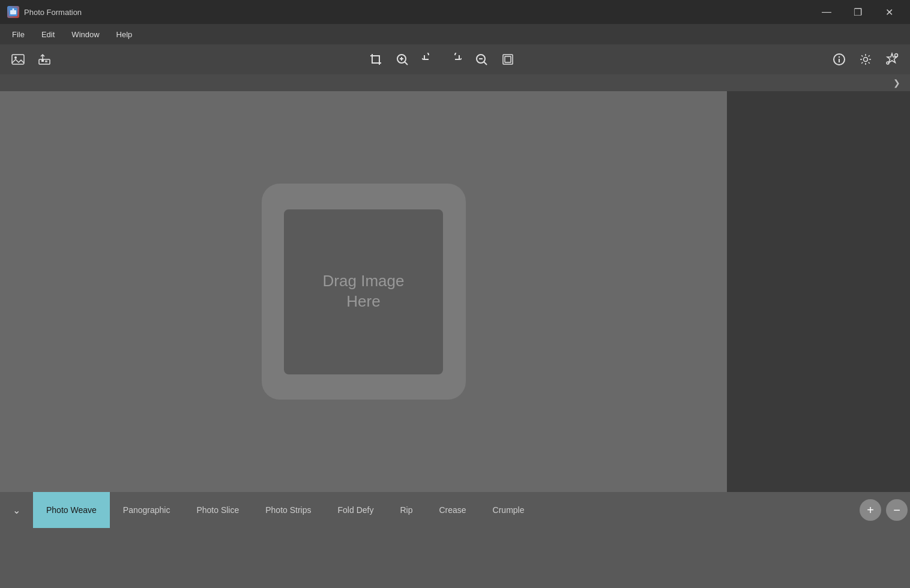 Image resolution: width=910 pixels, height=588 pixels. What do you see at coordinates (819, 292) in the screenshot?
I see `right-panel` at bounding box center [819, 292].